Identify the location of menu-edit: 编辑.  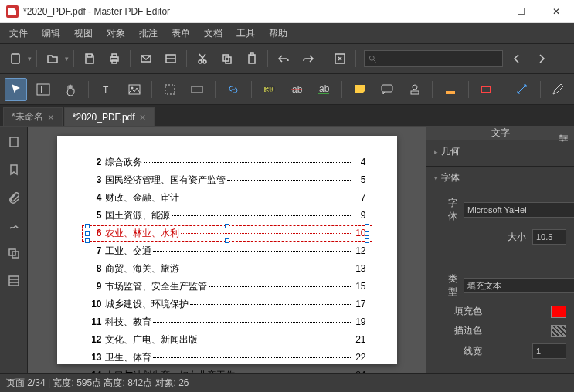
(51, 34).